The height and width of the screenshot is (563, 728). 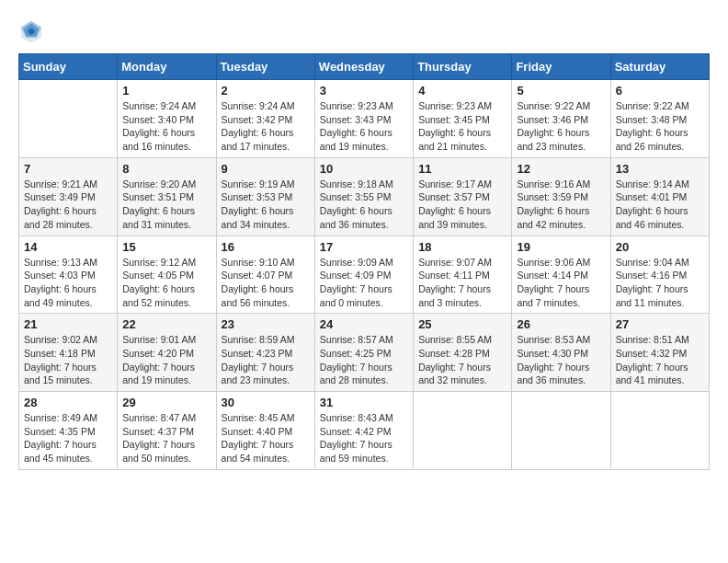 I want to click on header-friday: Friday, so click(x=561, y=67).